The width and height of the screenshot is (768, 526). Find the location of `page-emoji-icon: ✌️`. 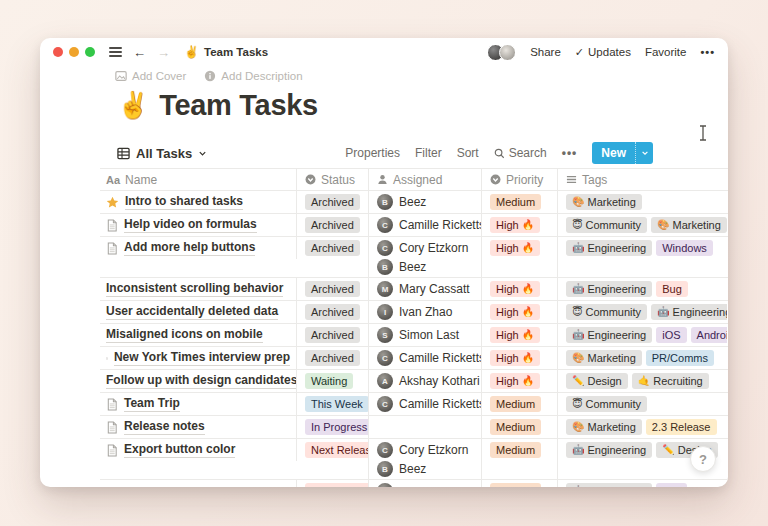

page-emoji-icon: ✌️ is located at coordinates (133, 106).